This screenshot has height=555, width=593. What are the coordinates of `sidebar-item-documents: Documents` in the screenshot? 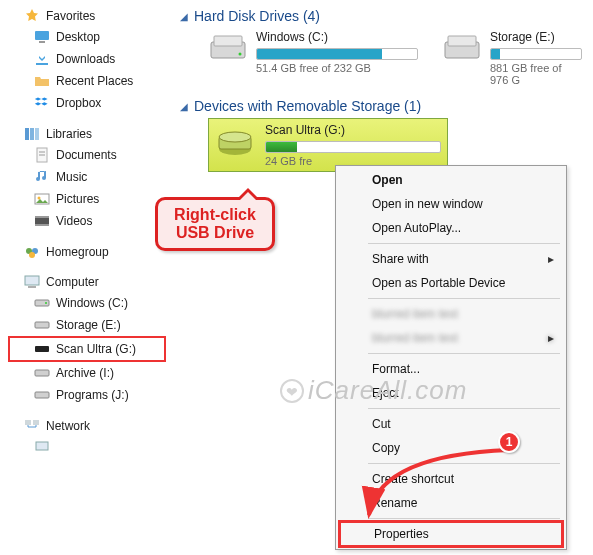 It's located at (89, 155).